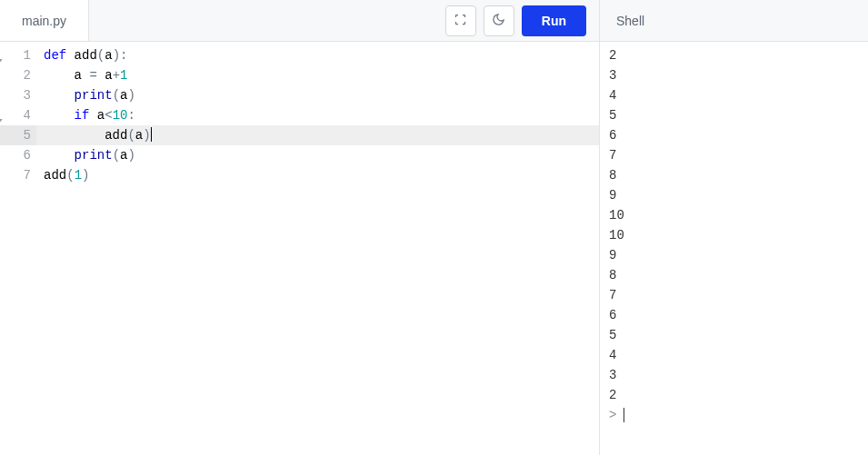  What do you see at coordinates (461, 21) in the screenshot?
I see `fullscreen-button` at bounding box center [461, 21].